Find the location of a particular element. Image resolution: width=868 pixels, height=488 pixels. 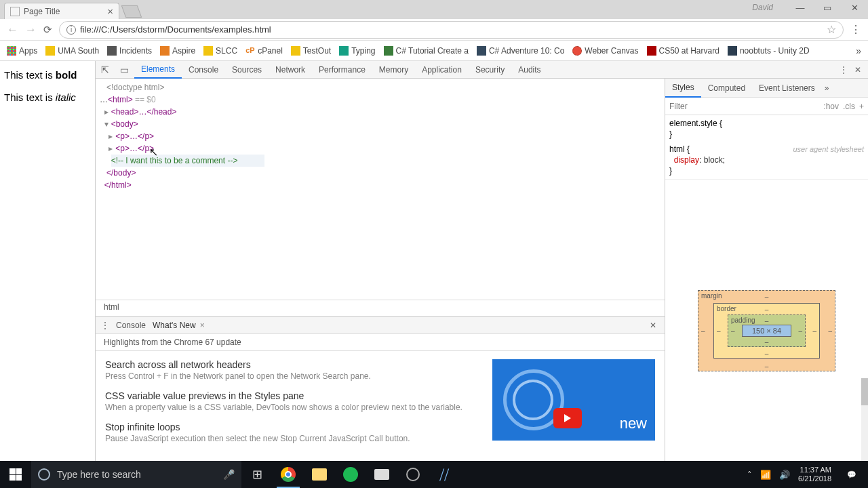

bookmark-noobtuts: noobtuts - Unity 2D is located at coordinates (769, 51).